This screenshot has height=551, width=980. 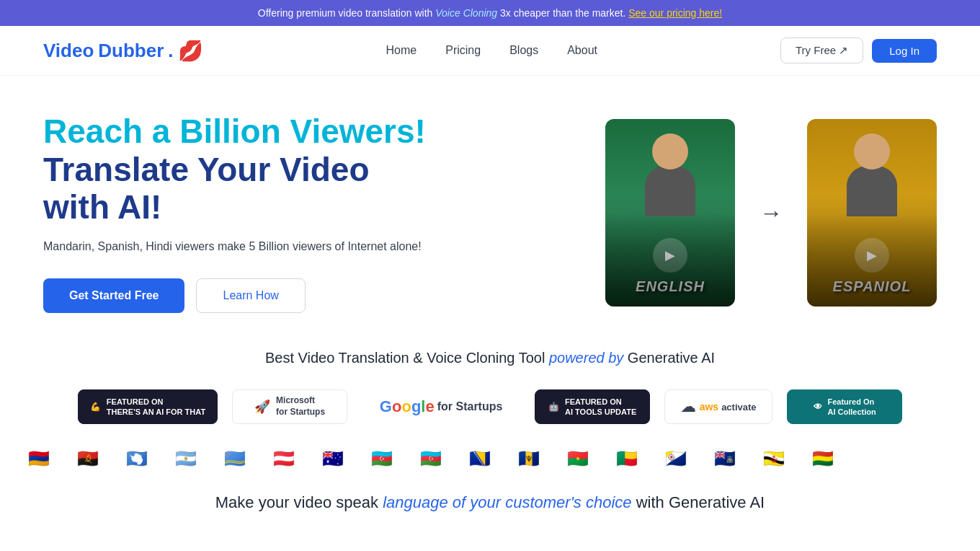 What do you see at coordinates (251, 296) in the screenshot?
I see `learn-how-button: Learn How` at bounding box center [251, 296].